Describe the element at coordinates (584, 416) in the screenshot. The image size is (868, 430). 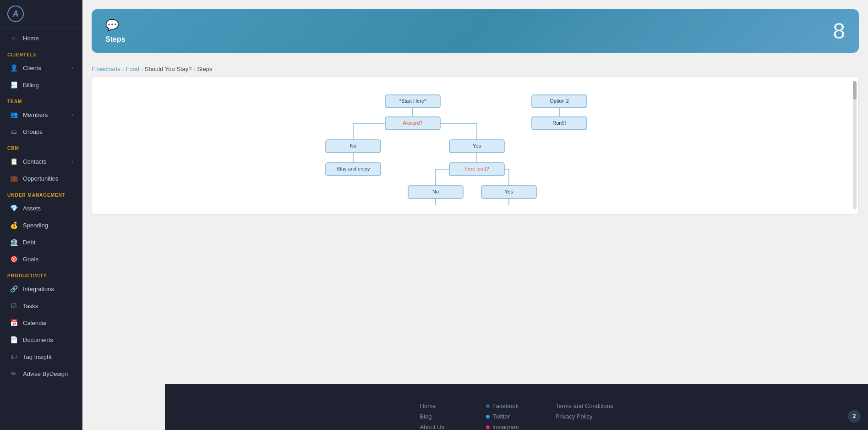
I see `footer-legal-col: Terms and Conditions Privacy Policy` at that location.